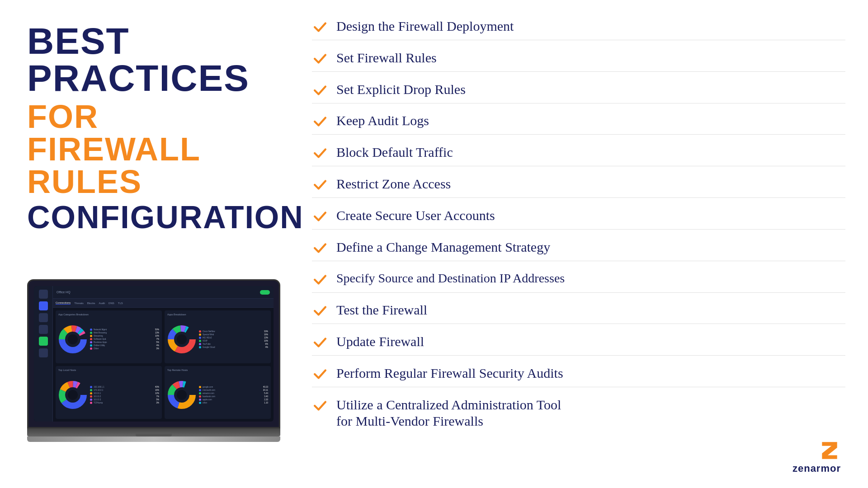  I want to click on chart-content-4: google.com40.23 microsoft.com20.11 amazo…, so click(218, 395).